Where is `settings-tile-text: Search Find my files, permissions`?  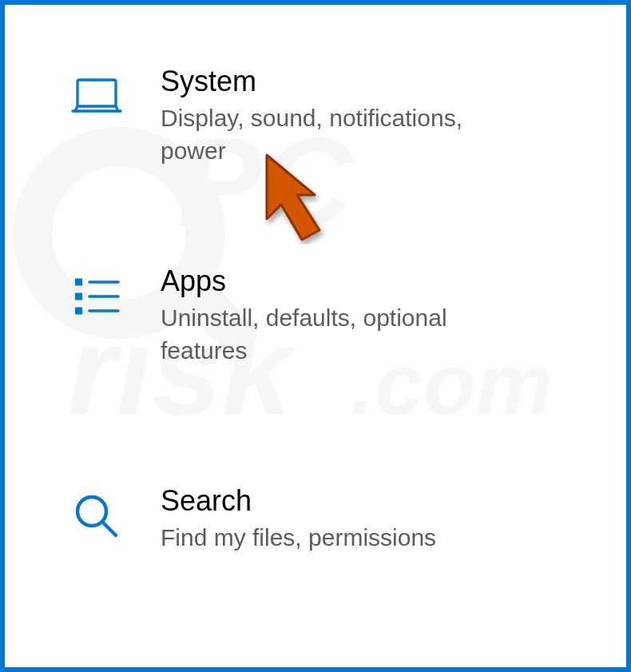 settings-tile-text: Search Find my files, permissions is located at coordinates (334, 519).